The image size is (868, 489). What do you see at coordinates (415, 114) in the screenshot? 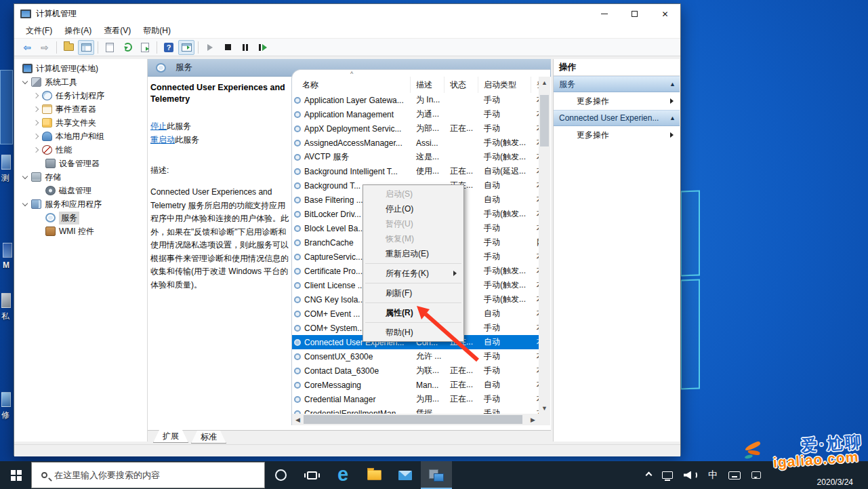
I see `service-row: Application Management 为通... 手动 本` at bounding box center [415, 114].